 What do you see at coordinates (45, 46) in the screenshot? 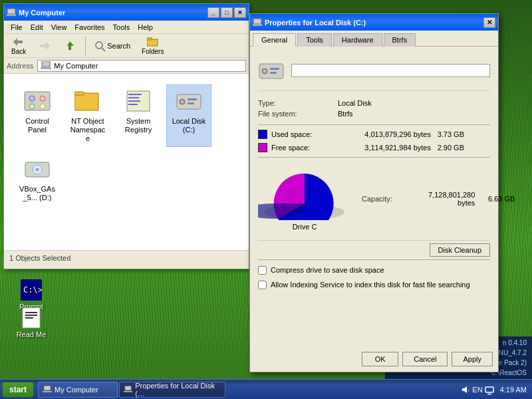
I see `forward-icon` at bounding box center [45, 46].